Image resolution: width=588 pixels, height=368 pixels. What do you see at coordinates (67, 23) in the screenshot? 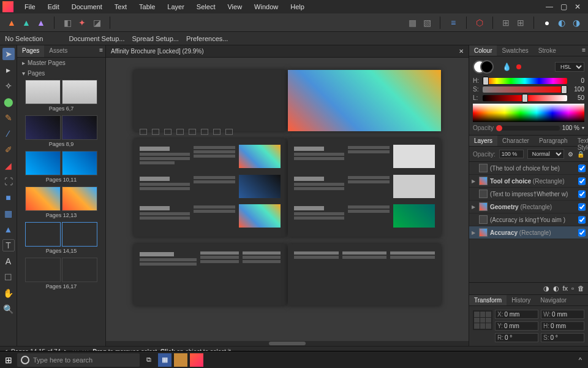
I see `toolbar-icon: ◧` at bounding box center [67, 23].